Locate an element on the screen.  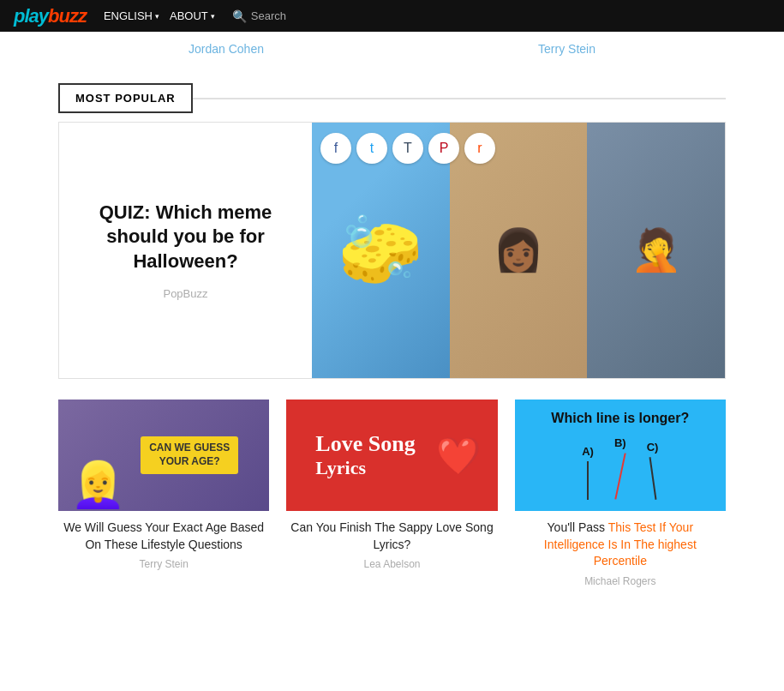
love-line2: Lyrics is located at coordinates (365, 468).